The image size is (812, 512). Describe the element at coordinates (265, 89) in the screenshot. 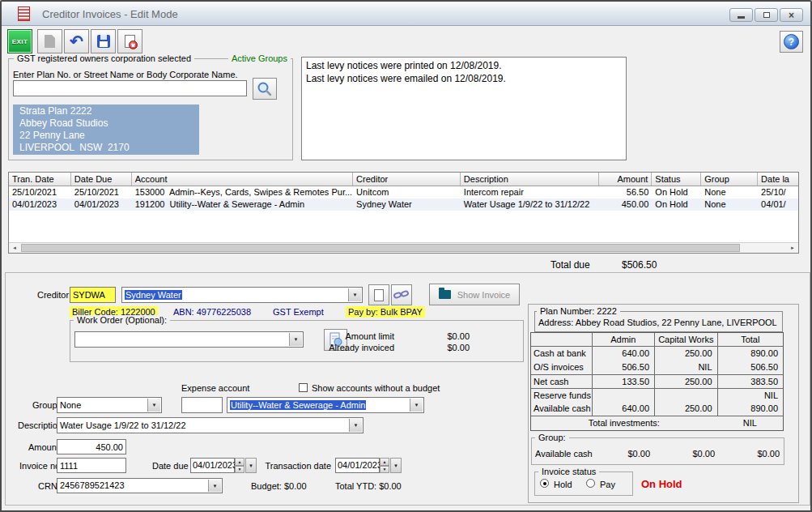

I see `search-button` at that location.